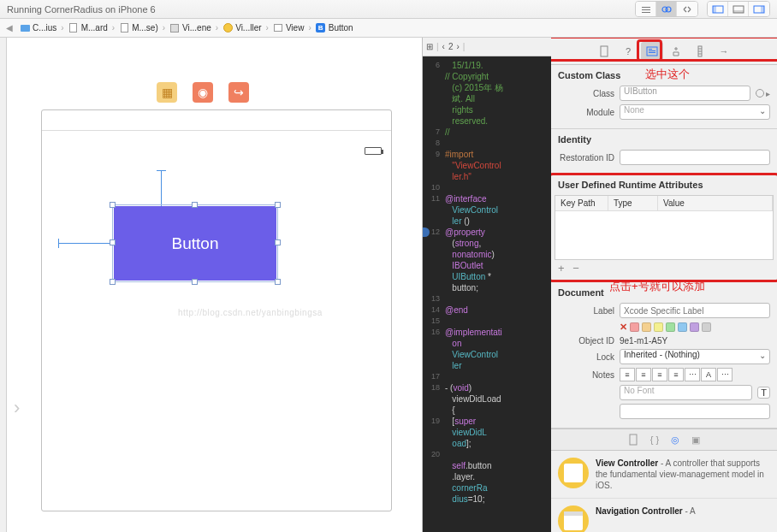 The height and width of the screenshot is (532, 777). I want to click on nav-arrow-icon: ›, so click(17, 408).